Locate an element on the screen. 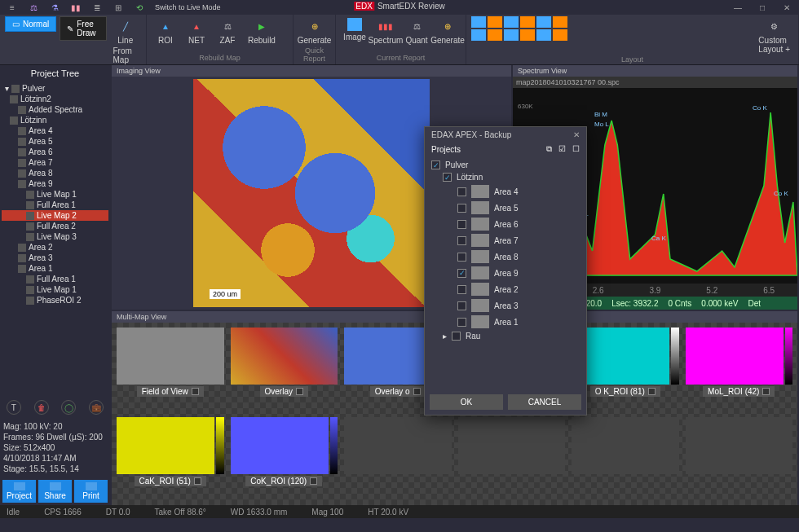  projects-label: Projects is located at coordinates (446, 150).